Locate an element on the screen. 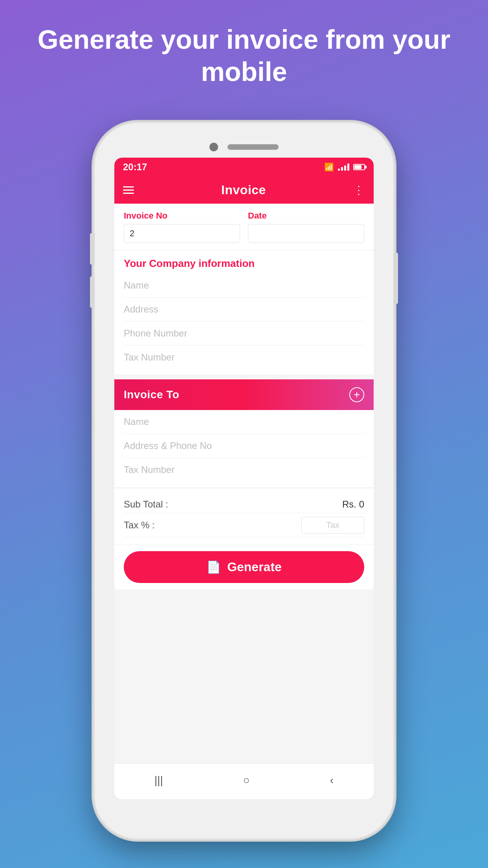 This screenshot has width=488, height=868. sub-total-label: Sub Total : is located at coordinates (146, 504).